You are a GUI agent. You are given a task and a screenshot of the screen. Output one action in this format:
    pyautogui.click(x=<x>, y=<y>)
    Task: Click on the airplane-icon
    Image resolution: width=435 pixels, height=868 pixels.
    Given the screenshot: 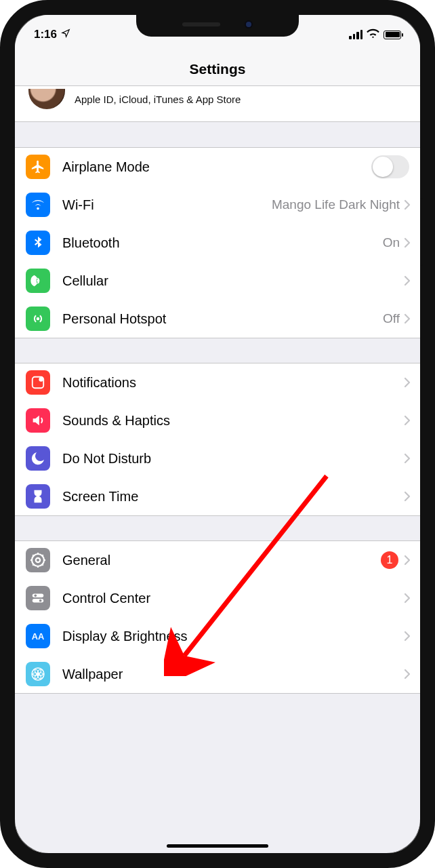 What is the action you would take?
    pyautogui.click(x=38, y=167)
    